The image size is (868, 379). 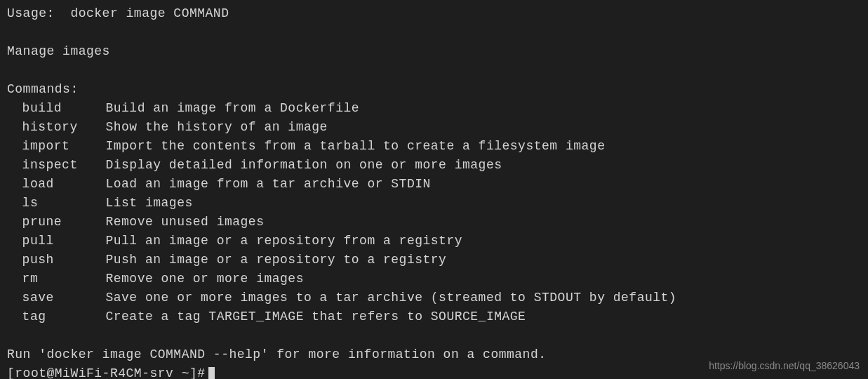 What do you see at coordinates (483, 184) in the screenshot?
I see `command-description: Load an image from a tar archive or STDI…` at bounding box center [483, 184].